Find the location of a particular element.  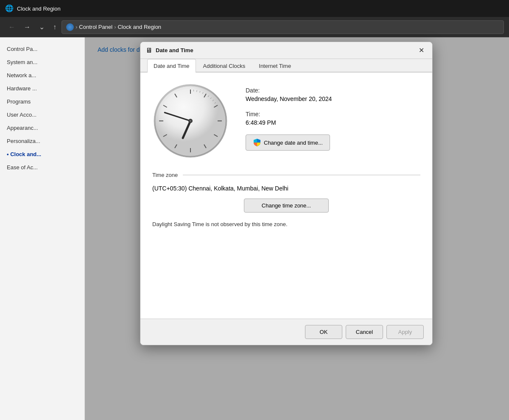

forward-button: → is located at coordinates (27, 27).